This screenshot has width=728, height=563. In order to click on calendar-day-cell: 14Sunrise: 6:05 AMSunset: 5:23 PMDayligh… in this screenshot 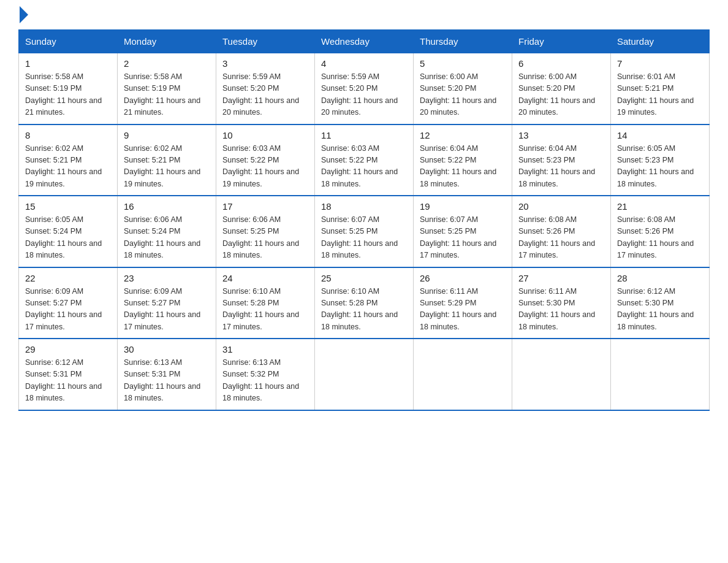, I will do `click(661, 161)`.